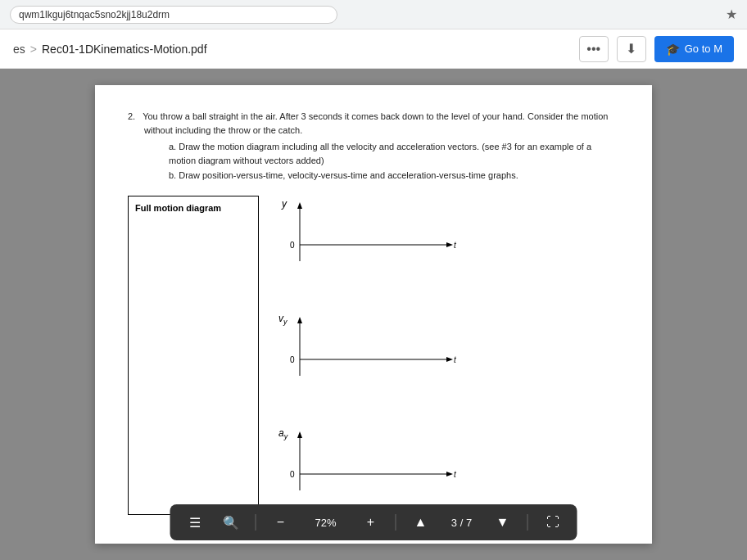  What do you see at coordinates (704, 49) in the screenshot?
I see `goto-label: Go to M` at bounding box center [704, 49].